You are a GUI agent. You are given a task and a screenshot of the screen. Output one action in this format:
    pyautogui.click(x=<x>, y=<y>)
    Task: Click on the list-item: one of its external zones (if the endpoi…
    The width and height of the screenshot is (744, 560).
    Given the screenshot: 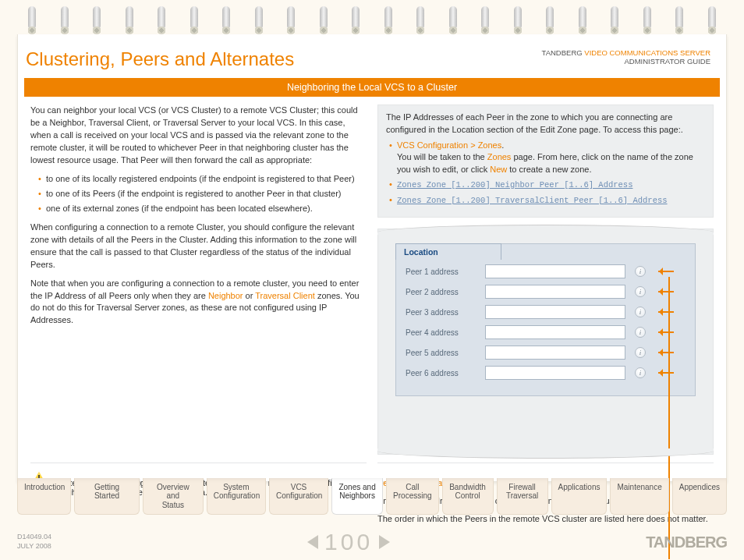 What is the action you would take?
    pyautogui.click(x=203, y=209)
    